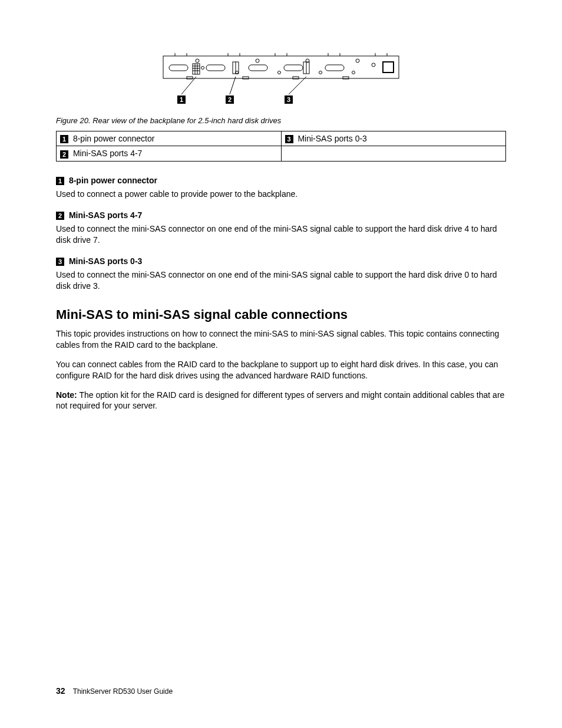 This screenshot has width=562, height=728. What do you see at coordinates (107, 153) in the screenshot?
I see `legend-text: Mini-SAS ports 4-7` at bounding box center [107, 153].